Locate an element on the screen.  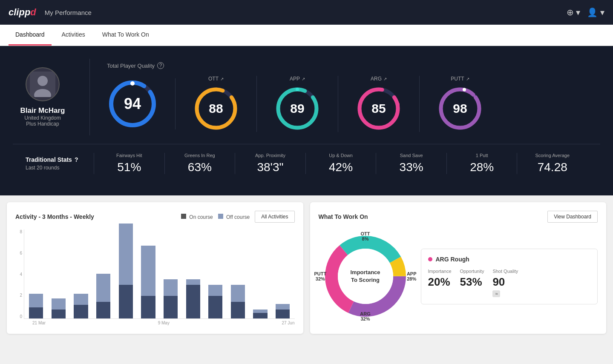
stat-greens-label: Greens In Reg is located at coordinates (200, 155).